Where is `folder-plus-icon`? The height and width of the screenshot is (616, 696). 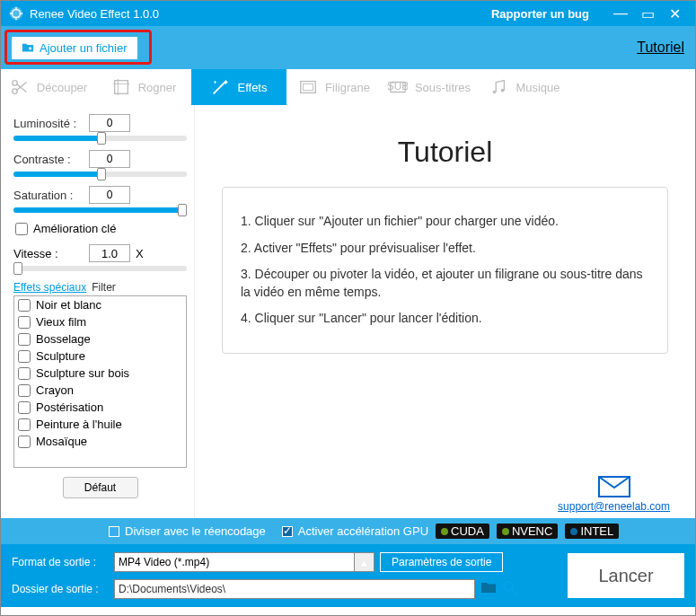 folder-plus-icon is located at coordinates (28, 48).